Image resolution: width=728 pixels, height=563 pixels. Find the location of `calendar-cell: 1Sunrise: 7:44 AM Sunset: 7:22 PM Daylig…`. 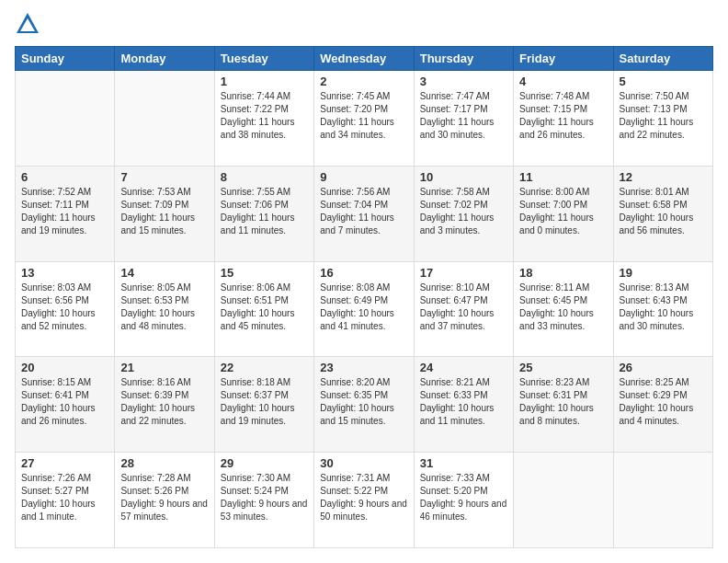

calendar-cell: 1Sunrise: 7:44 AM Sunset: 7:22 PM Daylig… is located at coordinates (264, 119).